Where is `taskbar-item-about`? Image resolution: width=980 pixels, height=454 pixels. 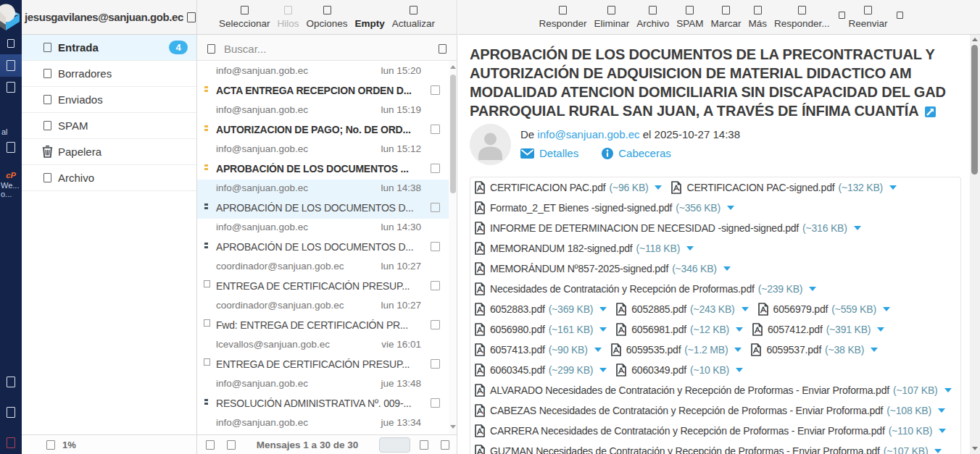
taskbar-item-about is located at coordinates (11, 413).